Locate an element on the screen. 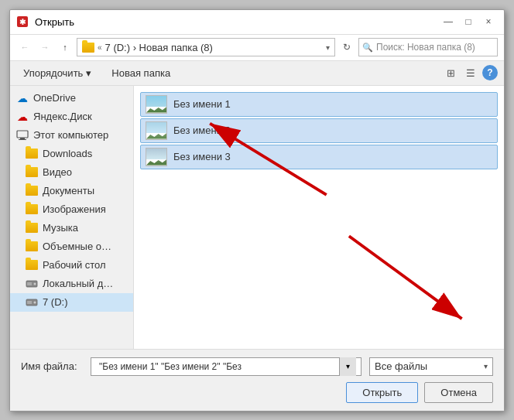 This screenshot has width=514, height=420. address-chevron-icon: « is located at coordinates (100, 48).